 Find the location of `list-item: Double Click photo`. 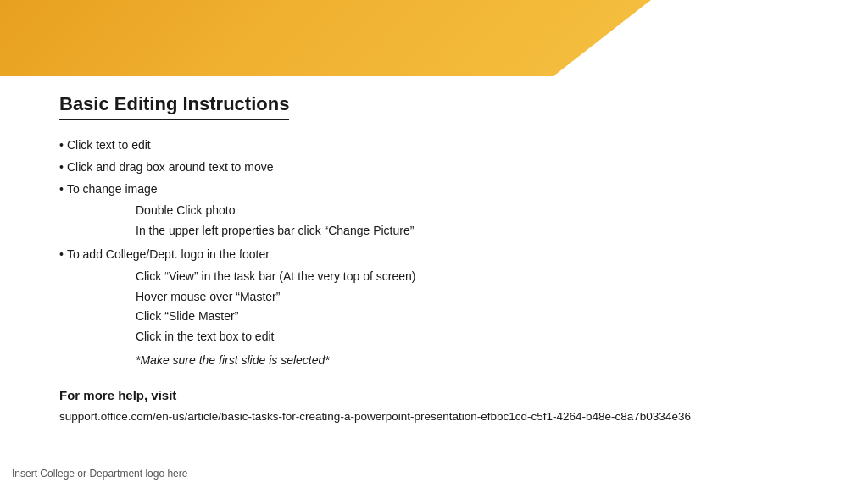

list-item: Double Click photo is located at coordinates (485, 211).